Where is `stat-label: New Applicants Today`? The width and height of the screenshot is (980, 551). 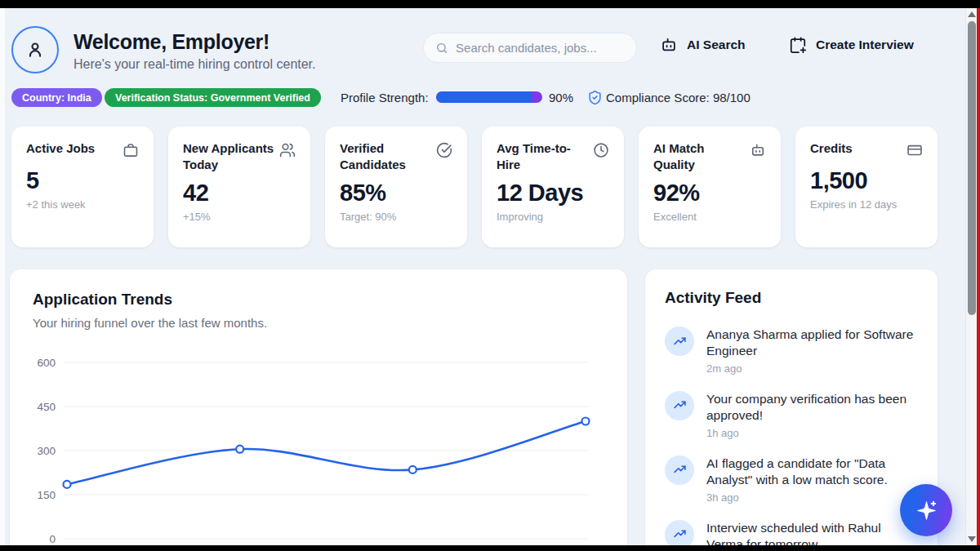
stat-label: New Applicants Today is located at coordinates (230, 157).